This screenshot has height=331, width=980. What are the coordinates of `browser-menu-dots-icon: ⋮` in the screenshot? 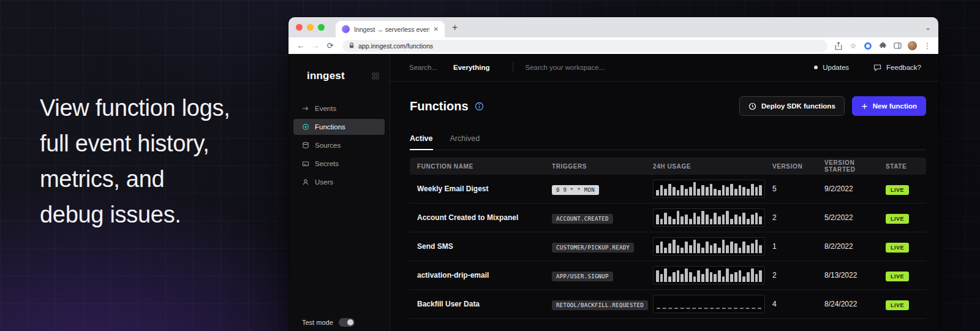 It's located at (927, 46).